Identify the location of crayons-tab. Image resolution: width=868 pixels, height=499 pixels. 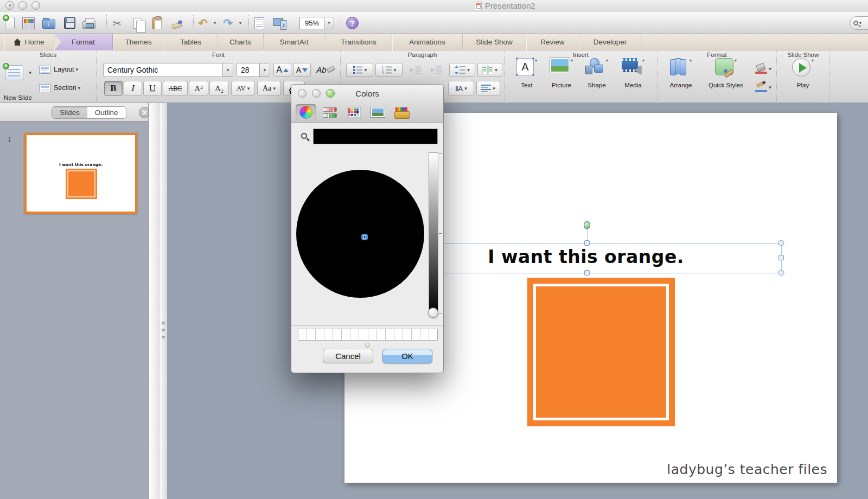
(401, 112).